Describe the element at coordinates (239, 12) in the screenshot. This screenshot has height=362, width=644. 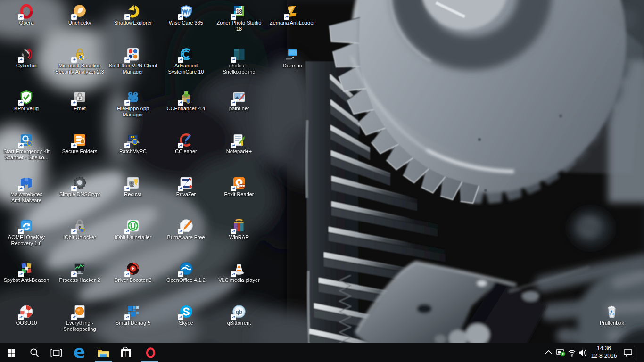
I see `svg-text: 18` at that location.